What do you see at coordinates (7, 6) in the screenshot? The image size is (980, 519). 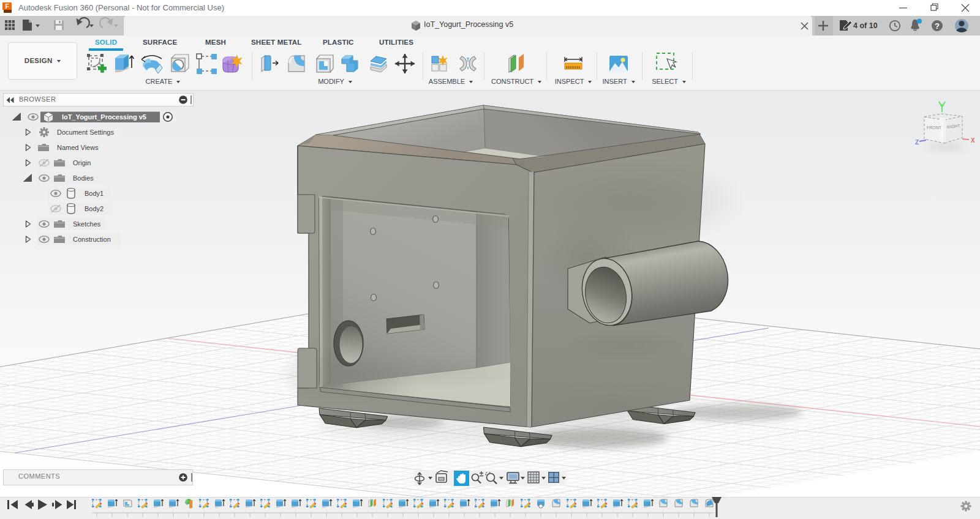 I see `svg-text: F` at bounding box center [7, 6].